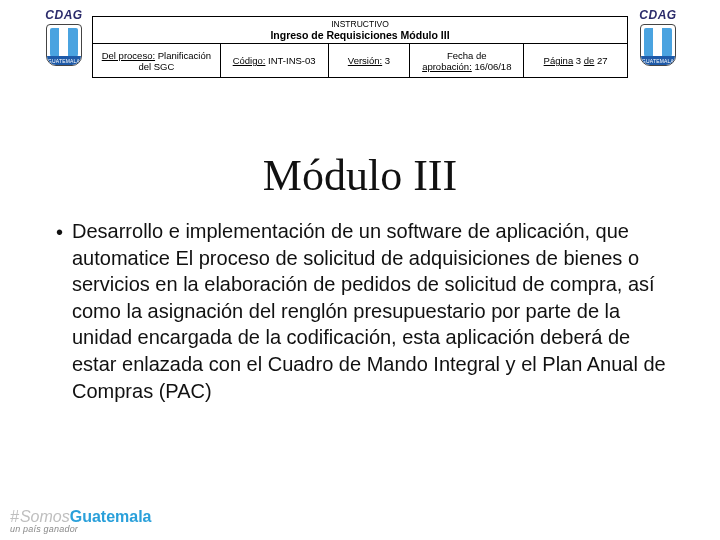  Describe the element at coordinates (467, 61) in the screenshot. I see `cell-fecha: Fecha de aprobación: 16/06/18` at that location.